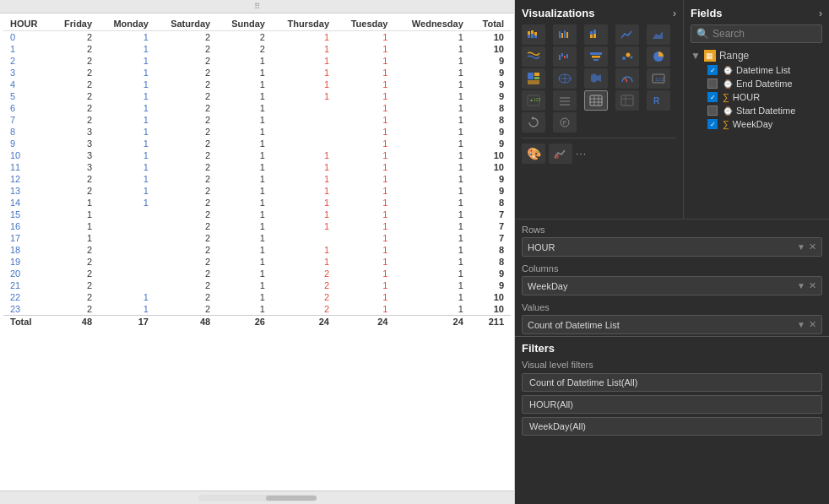  Describe the element at coordinates (534, 100) in the screenshot. I see `viz-icon-kpi: ▲123` at that location.